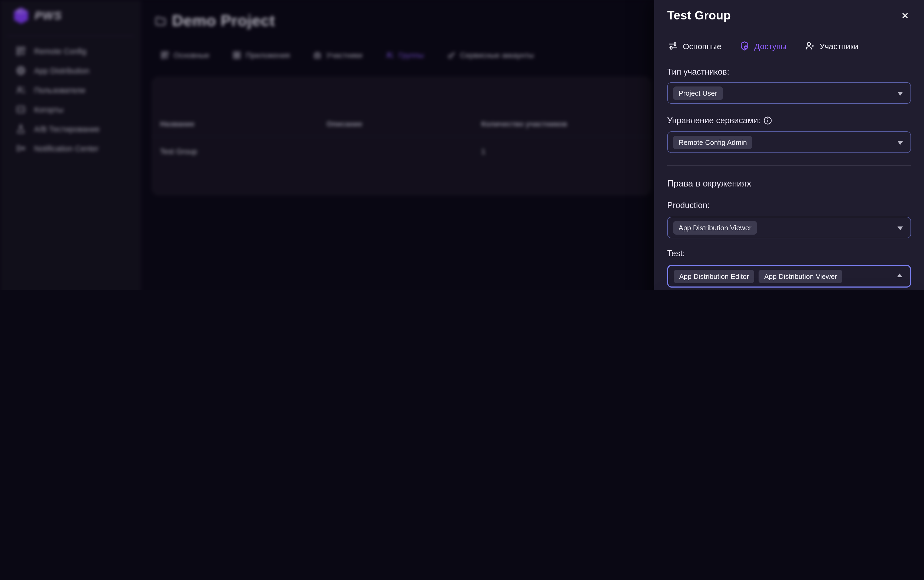 This screenshot has width=924, height=580. What do you see at coordinates (49, 110) in the screenshot?
I see `sidebar-item-label: Когорты` at bounding box center [49, 110].